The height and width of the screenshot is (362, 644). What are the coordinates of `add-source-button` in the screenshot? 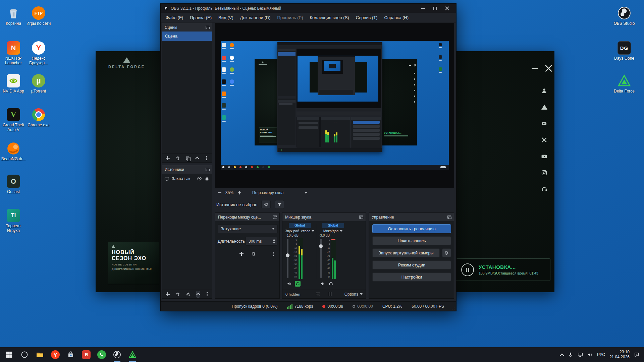 It's located at (168, 294).